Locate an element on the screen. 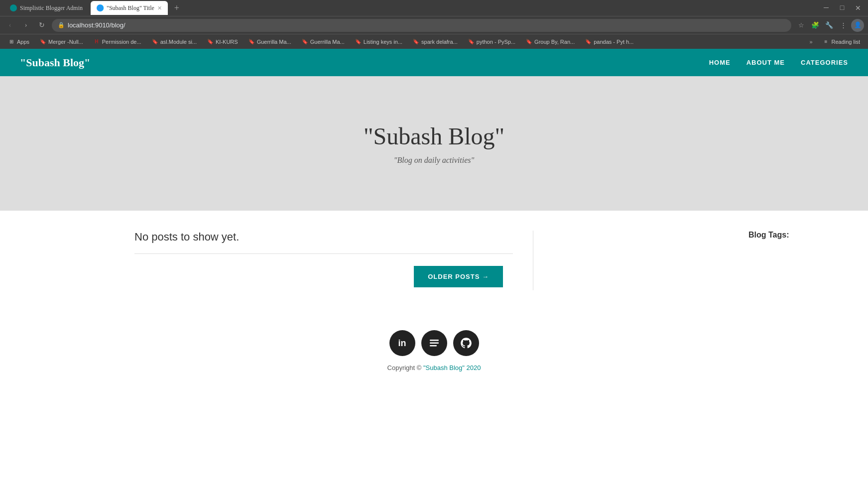  bookmark-spark: 🔖 spark delafra... is located at coordinates (435, 42).